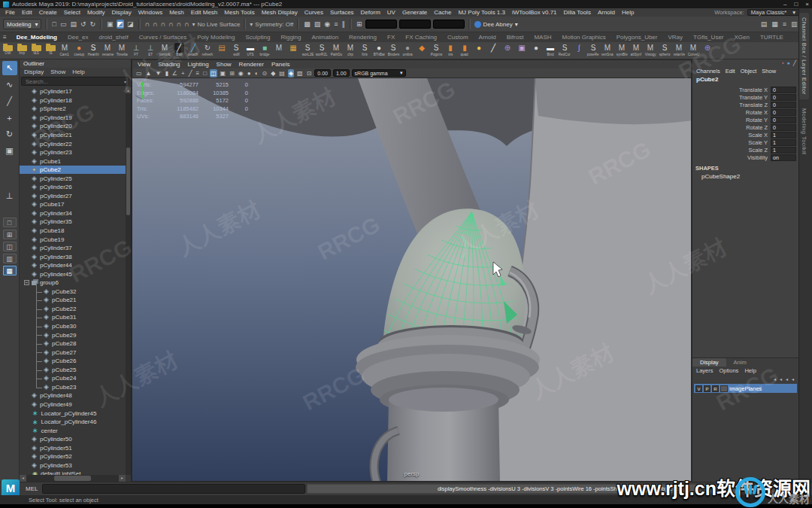 The image size is (812, 508). Describe the element at coordinates (273, 74) in the screenshot. I see `viewport-toolbar-icon: ◆` at that location.